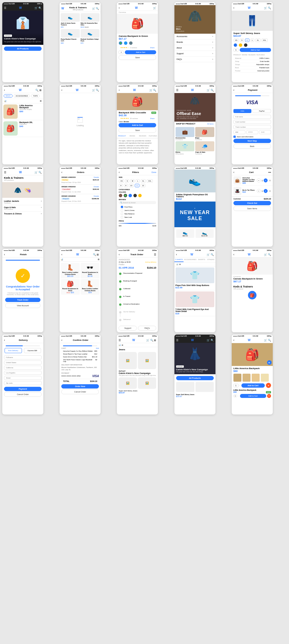 The width and height of the screenshot is (289, 644). What do you see at coordinates (35, 96) in the screenshot?
I see `tab-tops: TOPS` at bounding box center [35, 96].